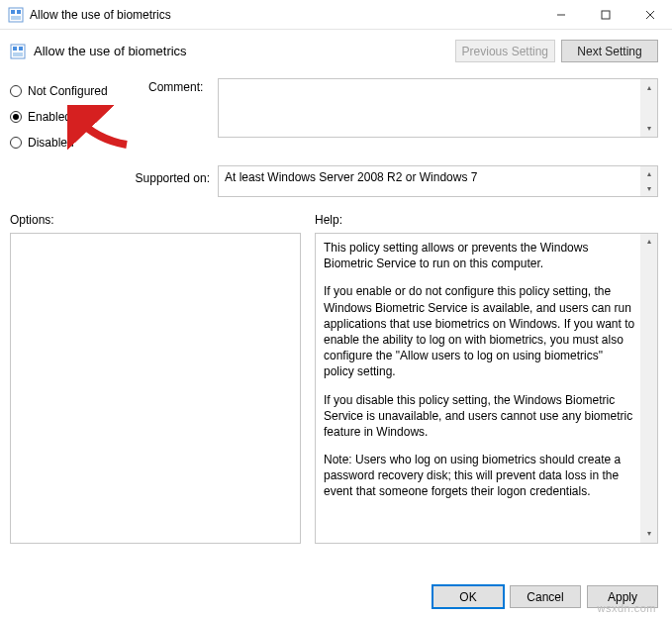 The image size is (672, 618). Describe the element at coordinates (468, 596) in the screenshot. I see `ok-button: OK` at that location.